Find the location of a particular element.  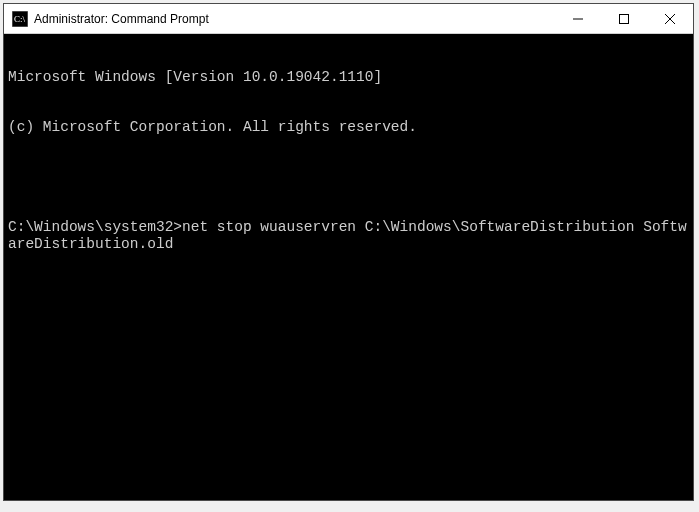

close-button is located at coordinates (670, 18).